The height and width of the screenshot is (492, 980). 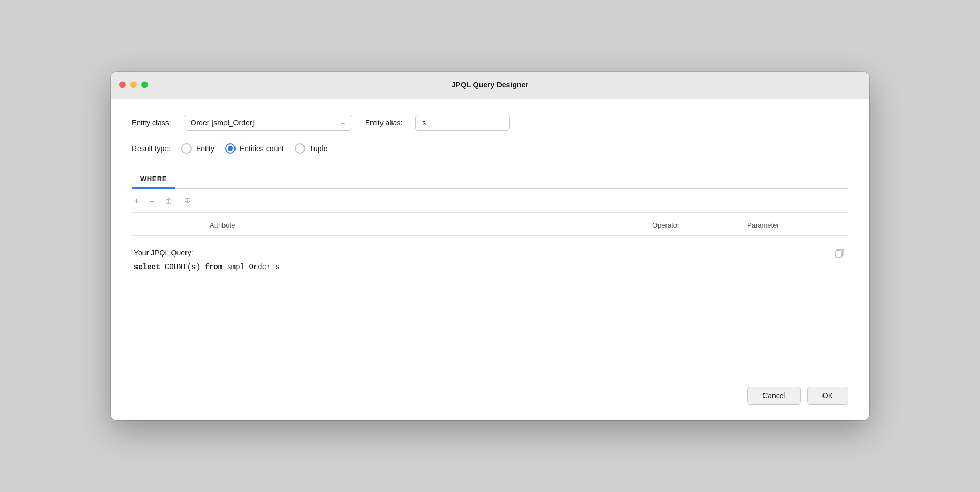 I want to click on maximize-button, so click(x=144, y=85).